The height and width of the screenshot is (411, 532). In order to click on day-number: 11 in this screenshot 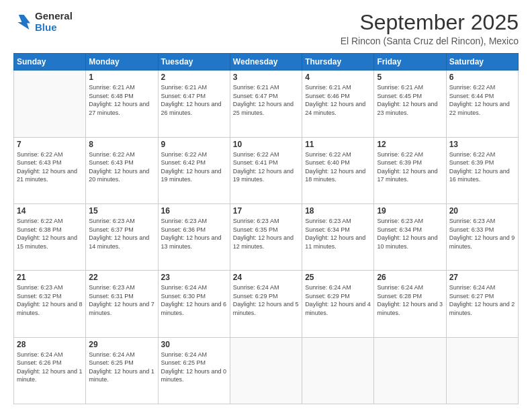, I will do `click(338, 144)`.